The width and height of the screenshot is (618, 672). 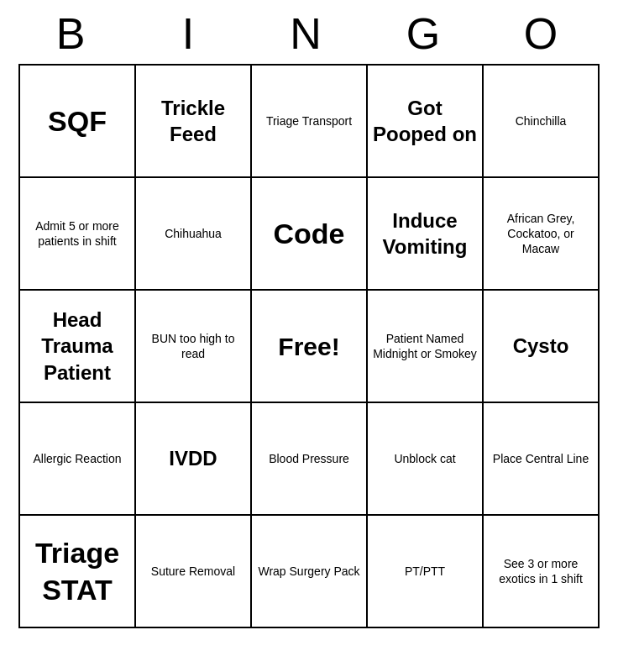 I want to click on bingo-cell-23: PT/PTT, so click(x=426, y=572).